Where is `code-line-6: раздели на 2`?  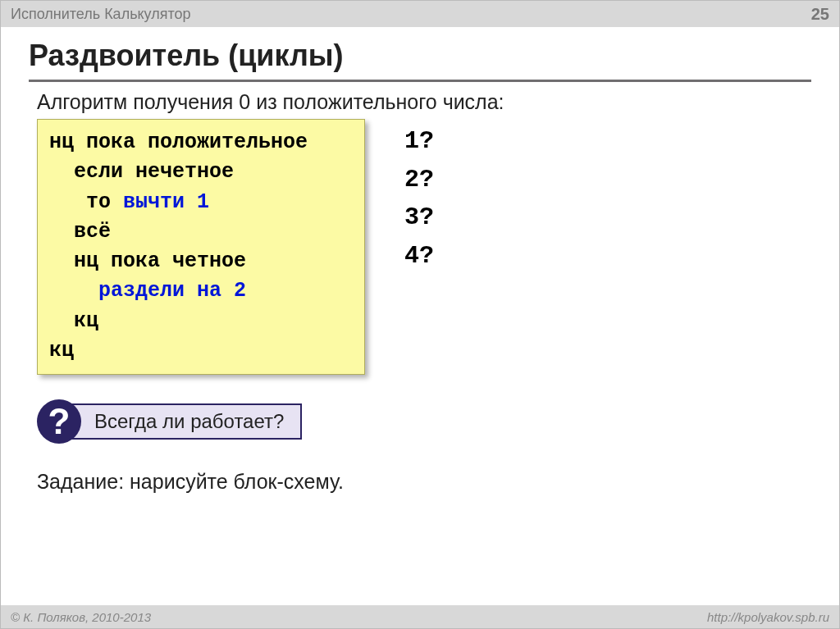
code-line-6: раздели на 2 is located at coordinates (148, 290).